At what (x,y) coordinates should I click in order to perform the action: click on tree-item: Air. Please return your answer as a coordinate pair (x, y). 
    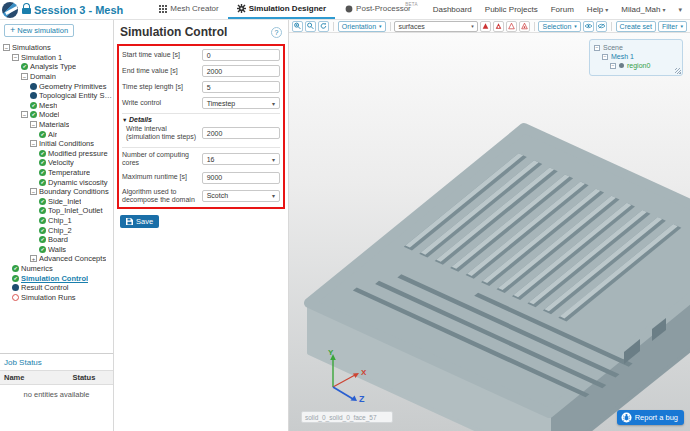
    Looking at the image, I should click on (56, 134).